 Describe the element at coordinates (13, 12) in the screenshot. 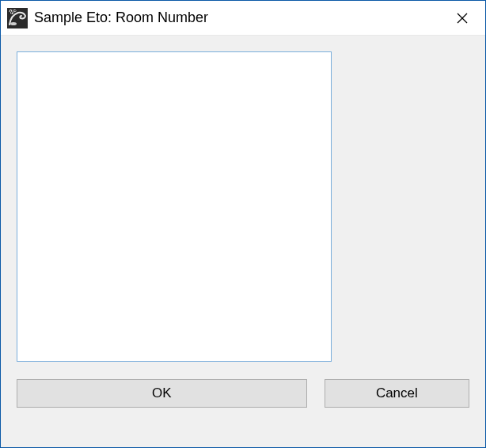

I see `svg-text: WIP` at that location.